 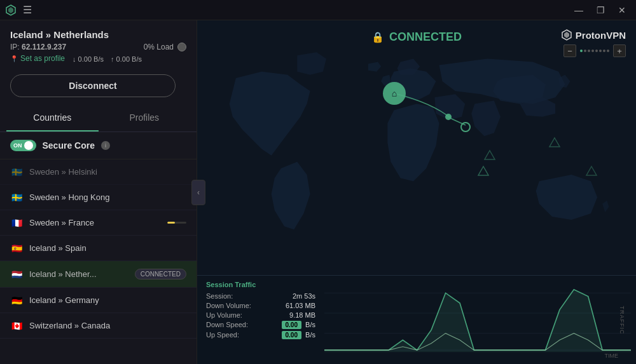 What do you see at coordinates (594, 43) in the screenshot?
I see `proton-branding: ProtonVPN − +` at bounding box center [594, 43].